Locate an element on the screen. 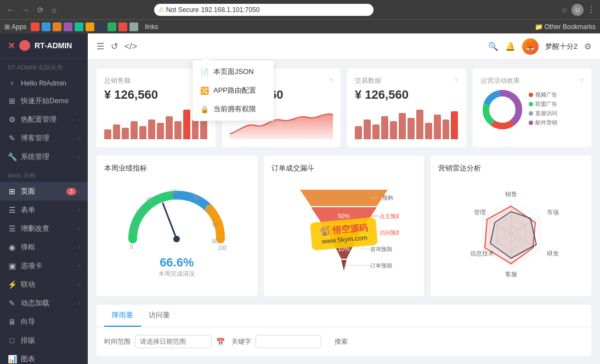 The width and height of the screenshot is (600, 364). sidebar-item-chart-label: 图表 is located at coordinates (28, 359).